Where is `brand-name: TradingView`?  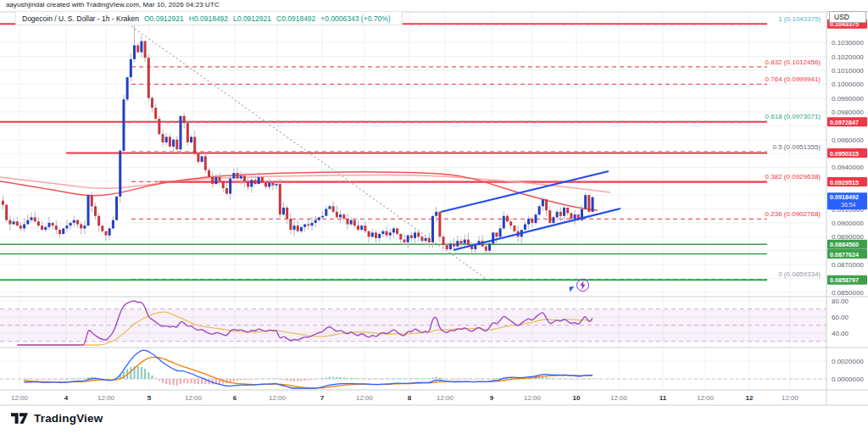 brand-name: TradingView is located at coordinates (68, 419).